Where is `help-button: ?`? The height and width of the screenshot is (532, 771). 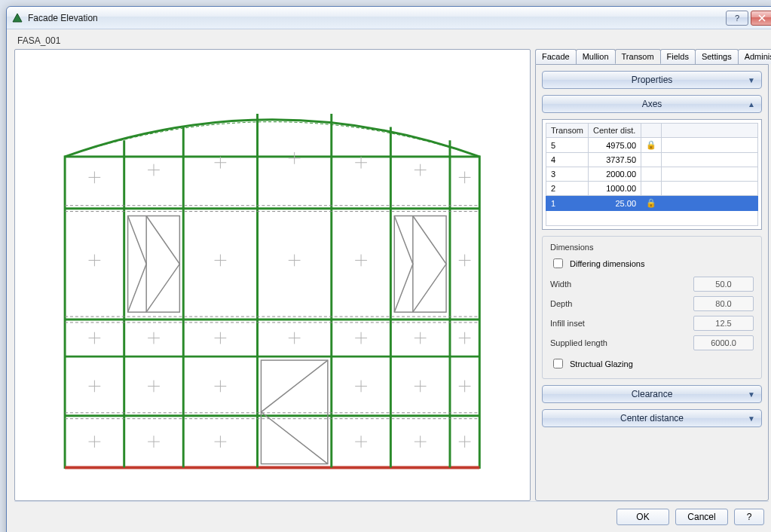
help-button: ? is located at coordinates (737, 18).